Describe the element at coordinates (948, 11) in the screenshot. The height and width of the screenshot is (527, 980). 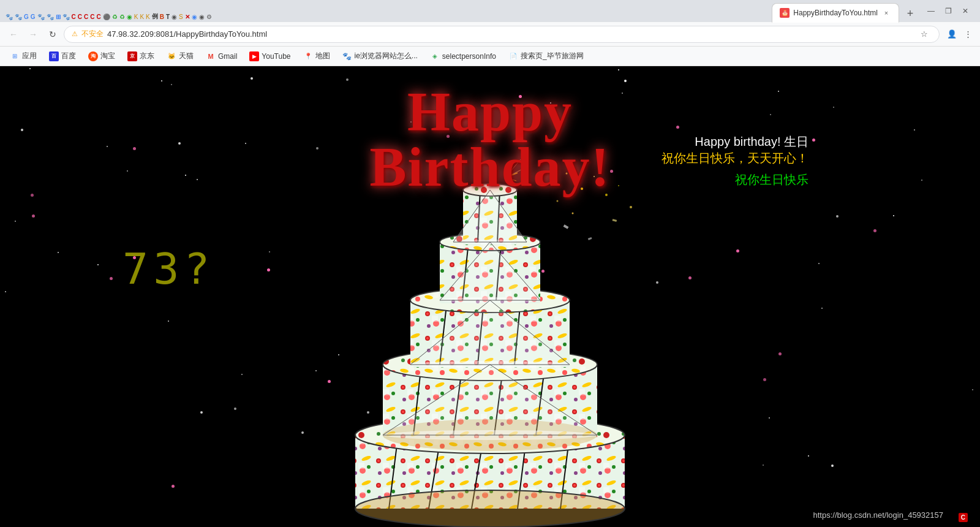
I see `maximize-button: ❐` at that location.